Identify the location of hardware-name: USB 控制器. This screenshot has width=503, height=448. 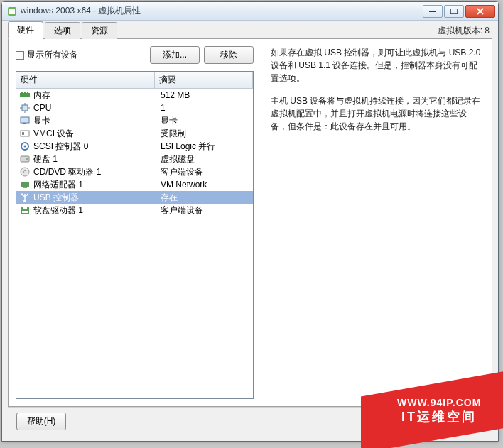
(94, 197).